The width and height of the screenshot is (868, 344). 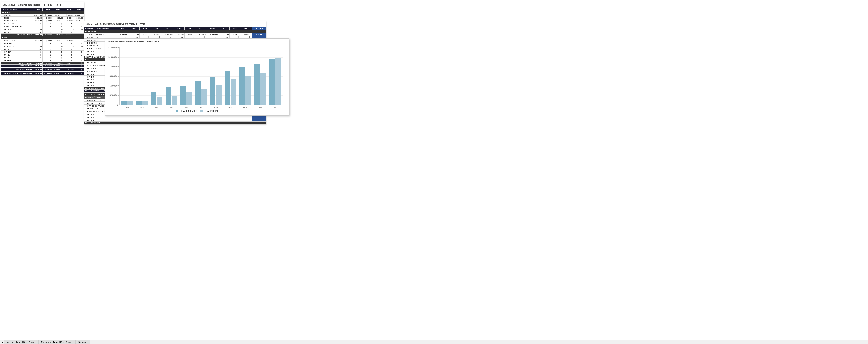 I want to click on svg-text: DEC, so click(x=275, y=107).